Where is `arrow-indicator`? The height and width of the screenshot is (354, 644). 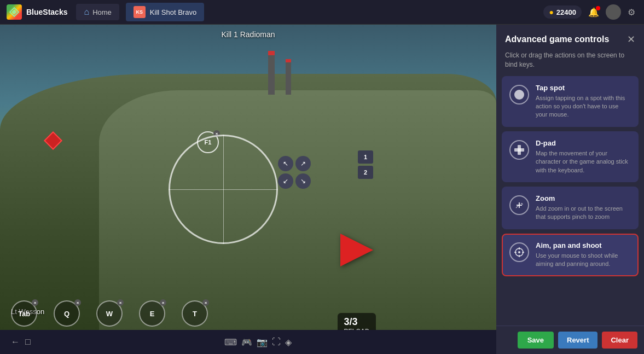 arrow-indicator is located at coordinates (357, 250).